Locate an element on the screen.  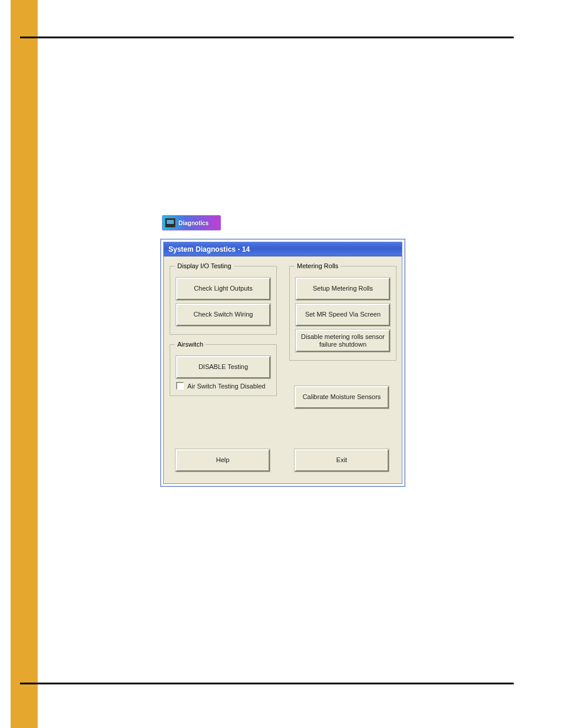
diagnostics-icon is located at coordinates (170, 223).